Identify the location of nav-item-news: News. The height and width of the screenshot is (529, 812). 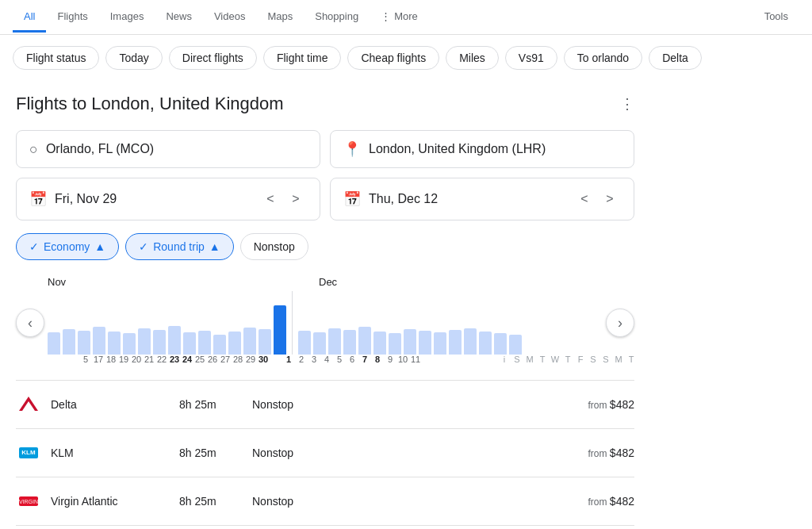
(179, 17).